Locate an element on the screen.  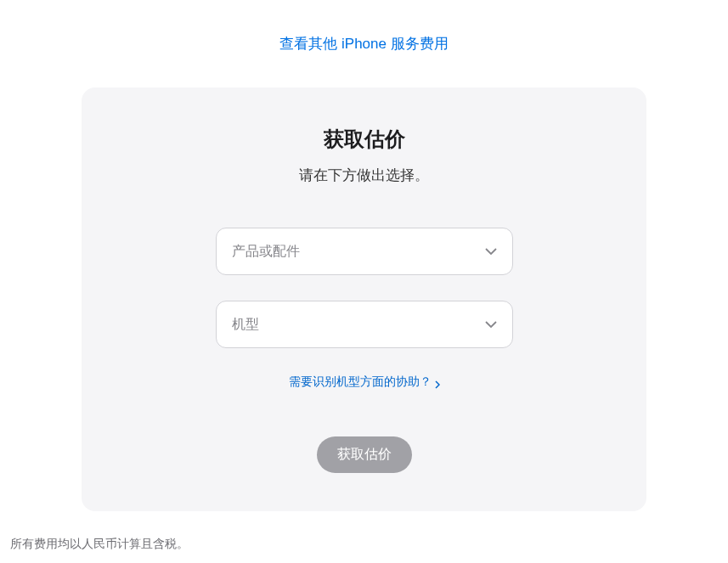
product-select: 产品或配件 is located at coordinates (364, 251).